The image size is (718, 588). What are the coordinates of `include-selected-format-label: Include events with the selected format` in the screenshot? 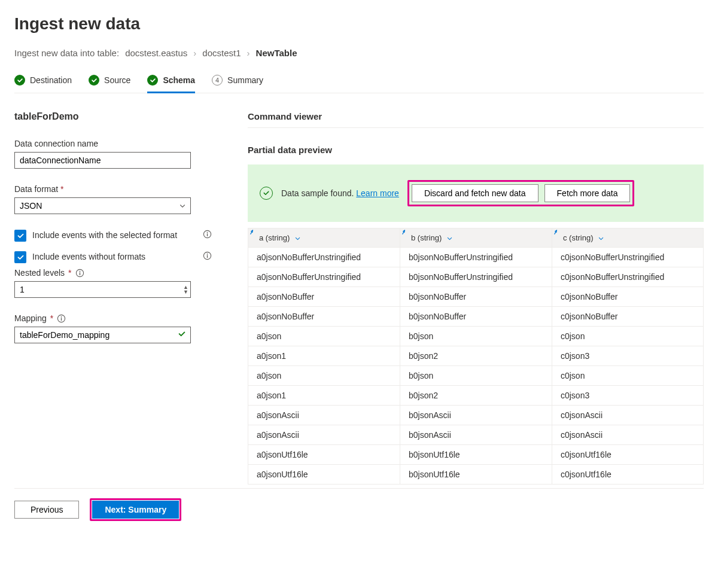 It's located at (122, 236).